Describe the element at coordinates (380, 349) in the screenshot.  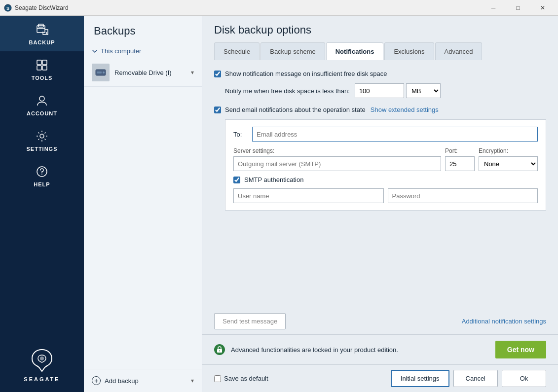
I see `locked-bar: Advanced functionalities are locked in y…` at that location.